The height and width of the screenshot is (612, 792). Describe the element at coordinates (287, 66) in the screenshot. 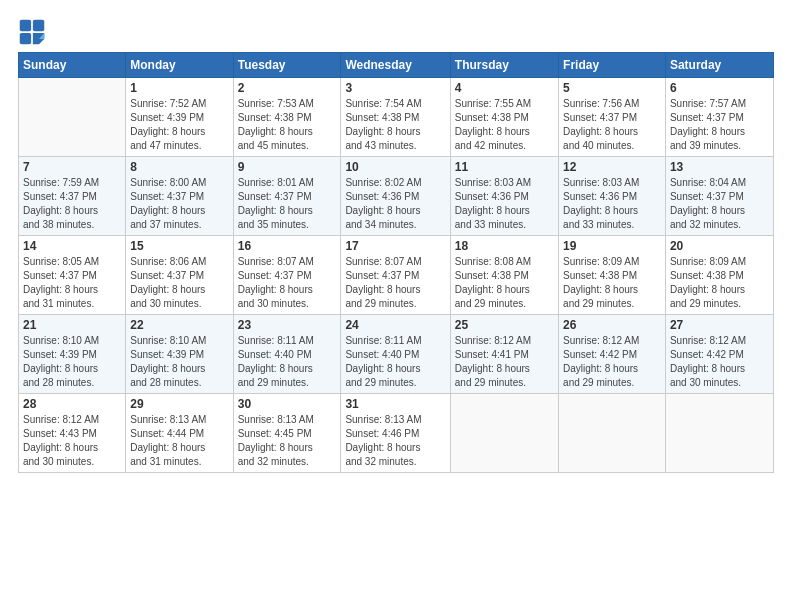

I see `weekday-tuesday: Tuesday` at that location.